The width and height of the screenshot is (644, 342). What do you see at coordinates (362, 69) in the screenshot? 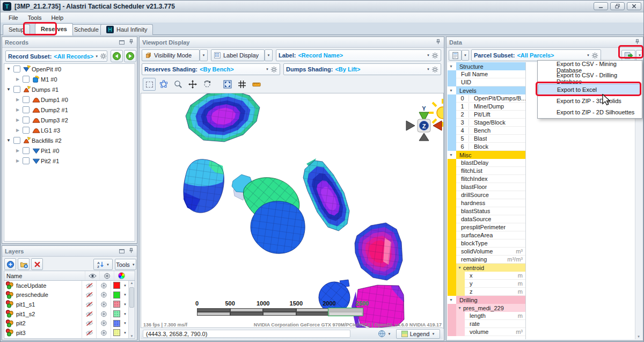
I see `dumps-shading-combo: Dumps Shading: <By Lift> ▼` at bounding box center [362, 69].